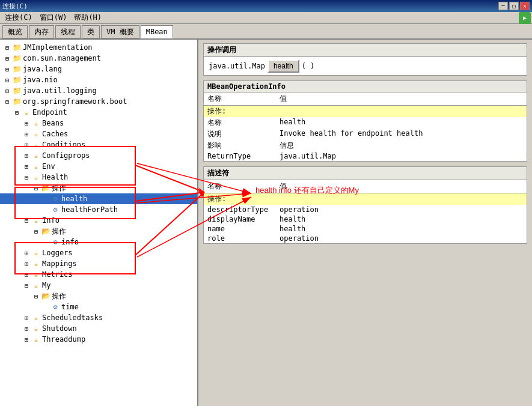  What do you see at coordinates (240, 123) in the screenshot?
I see `name-row-label: 名称` at bounding box center [240, 123].